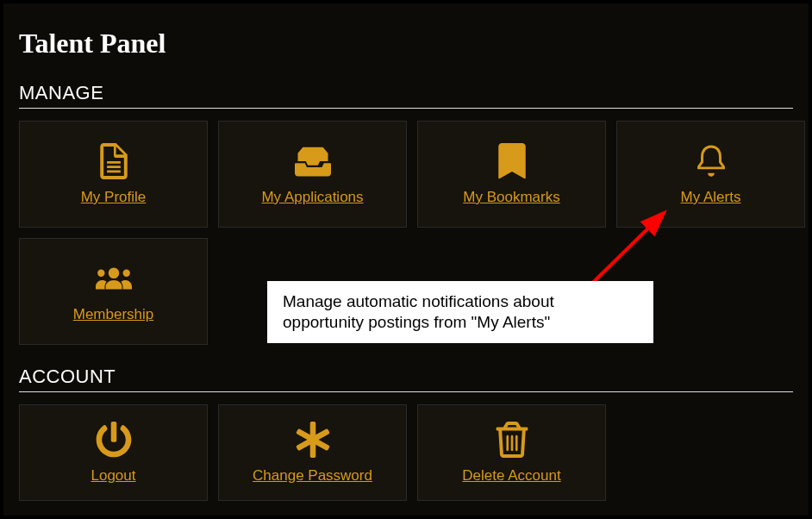  I want to click on tile-change-password: Change Password, so click(312, 453).